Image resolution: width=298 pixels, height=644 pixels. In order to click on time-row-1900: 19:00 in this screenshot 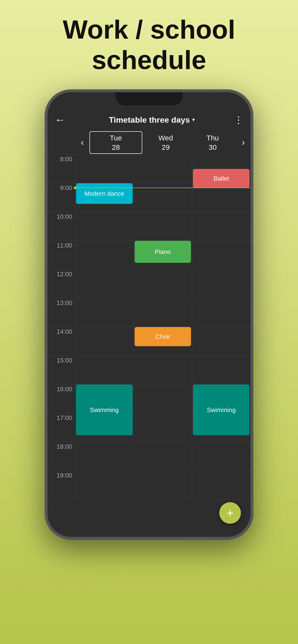, I will do `click(149, 485)`.